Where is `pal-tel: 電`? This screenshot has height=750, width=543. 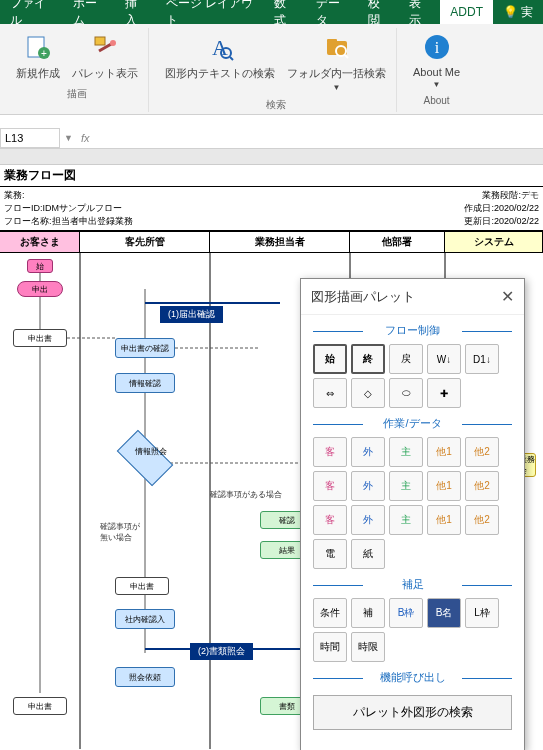
pal-tel: 電 is located at coordinates (330, 554).